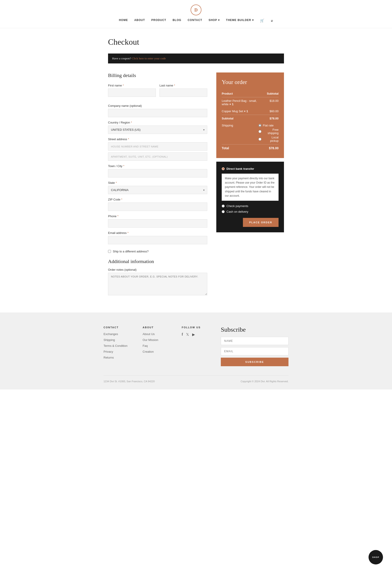  I want to click on nav-theme-builder: THEME BUILDER ▾, so click(240, 20).